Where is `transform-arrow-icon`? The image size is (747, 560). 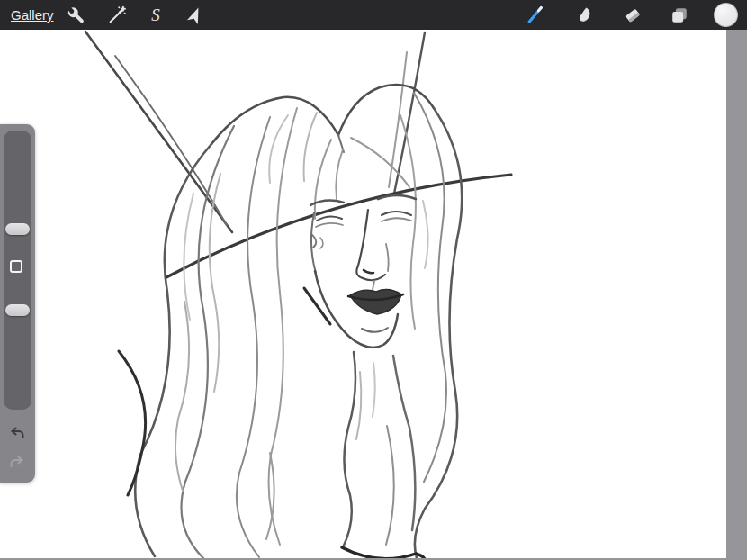 transform-arrow-icon is located at coordinates (195, 15).